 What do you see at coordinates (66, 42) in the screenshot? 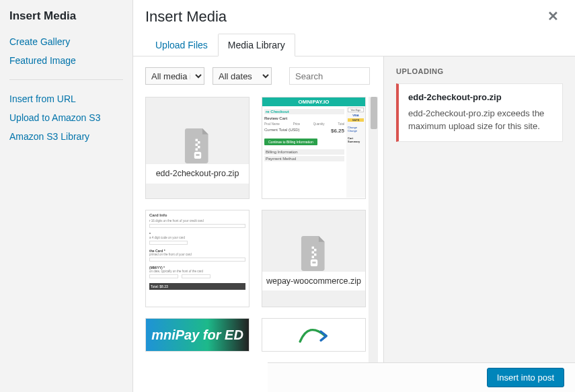
I see `sidebar-item-create-gallery: Create Gallery` at bounding box center [66, 42].